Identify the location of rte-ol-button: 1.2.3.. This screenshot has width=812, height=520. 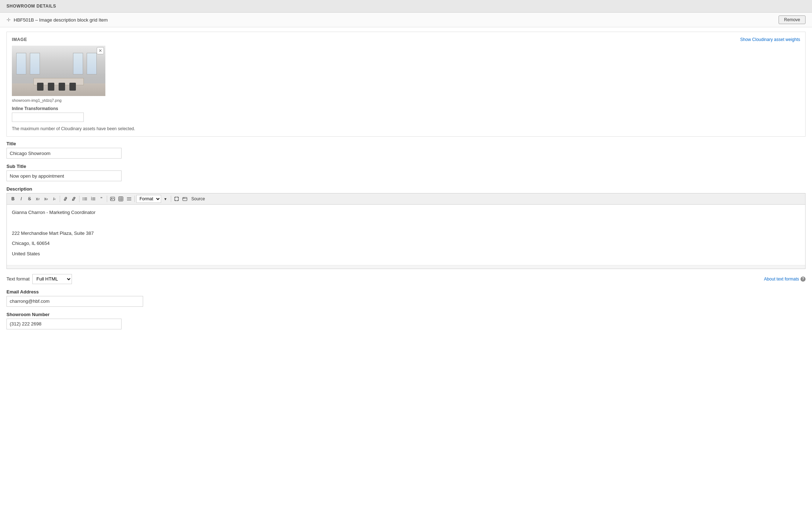
(93, 199).